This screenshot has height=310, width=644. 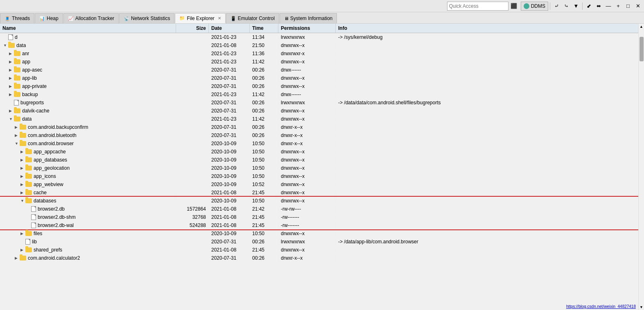 What do you see at coordinates (319, 168) in the screenshot?
I see `table-row: app_geolocation2020-10-0910:50drwxrwx--x` at bounding box center [319, 168].